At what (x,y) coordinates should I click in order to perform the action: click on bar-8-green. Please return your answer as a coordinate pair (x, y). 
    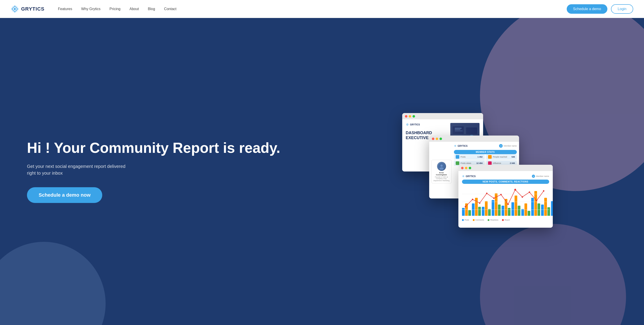
    Looking at the image, I should click on (539, 210).